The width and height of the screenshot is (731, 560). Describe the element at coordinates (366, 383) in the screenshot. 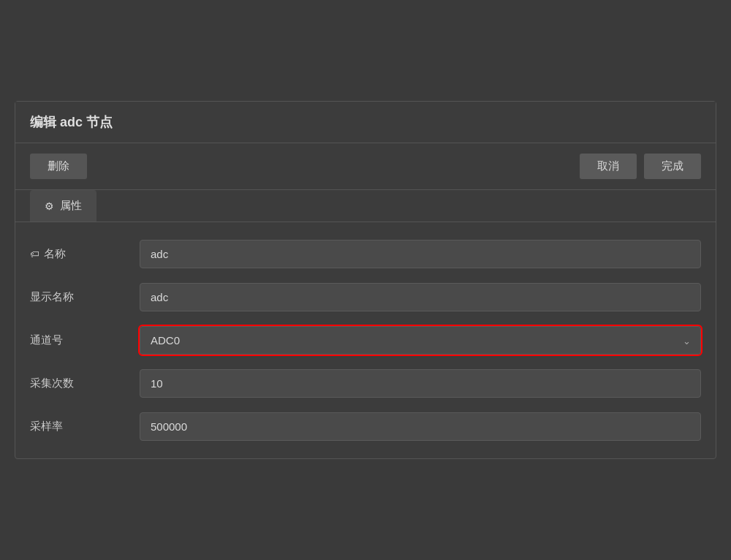

I see `field-row-sample-count: 采集次数` at that location.